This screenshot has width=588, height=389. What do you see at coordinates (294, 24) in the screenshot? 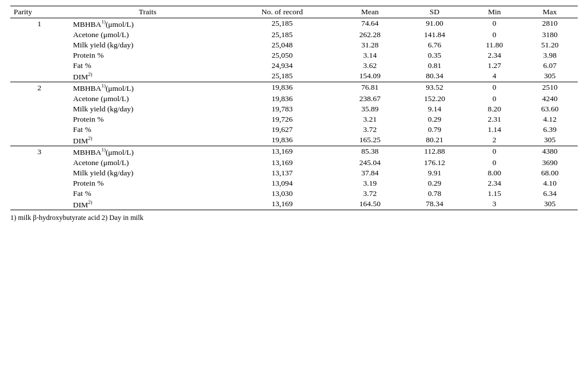
I see `table-row: 1MBHBA1)(μmol/L)25,18574.6491.0002810` at bounding box center [294, 24].